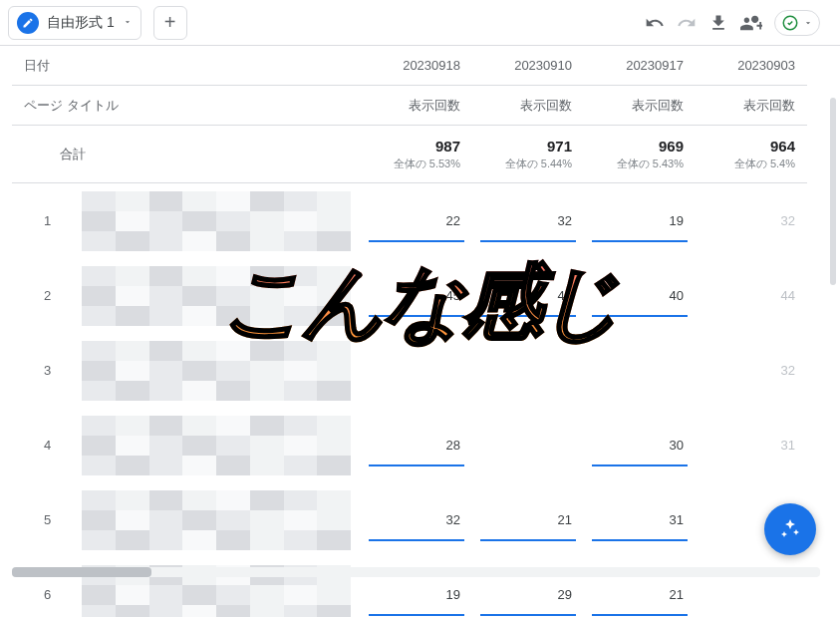 The height and width of the screenshot is (617, 840). What do you see at coordinates (718, 23) in the screenshot?
I see `download-button` at bounding box center [718, 23].